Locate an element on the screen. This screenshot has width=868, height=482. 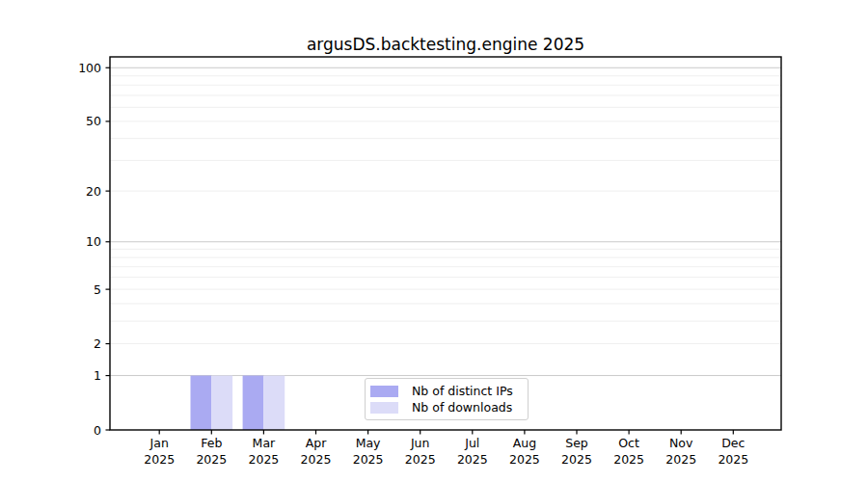
y-tick-label: 0 is located at coordinates (97, 430).